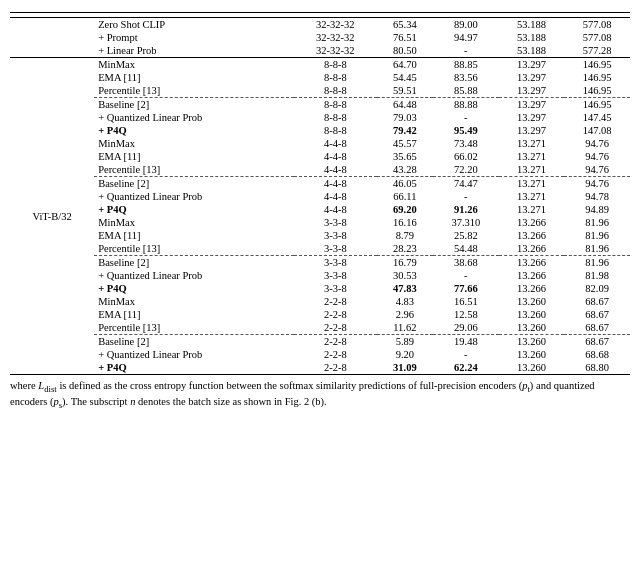 The width and height of the screenshot is (640, 576). I want to click on top1-cell: 28.23, so click(405, 249).